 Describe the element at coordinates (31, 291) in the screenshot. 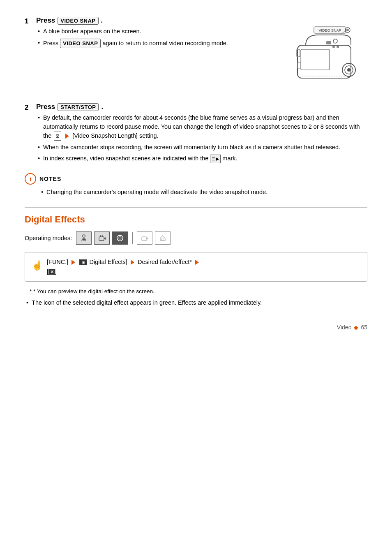

I see `footnote-star: *` at that location.